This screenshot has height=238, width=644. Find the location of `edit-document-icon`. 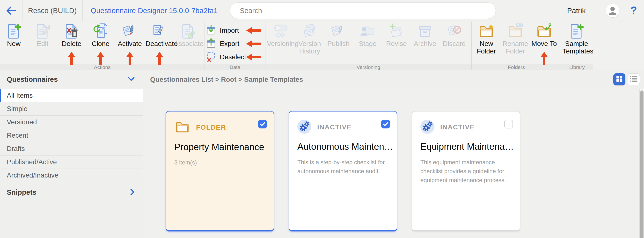

edit-document-icon is located at coordinates (42, 32).